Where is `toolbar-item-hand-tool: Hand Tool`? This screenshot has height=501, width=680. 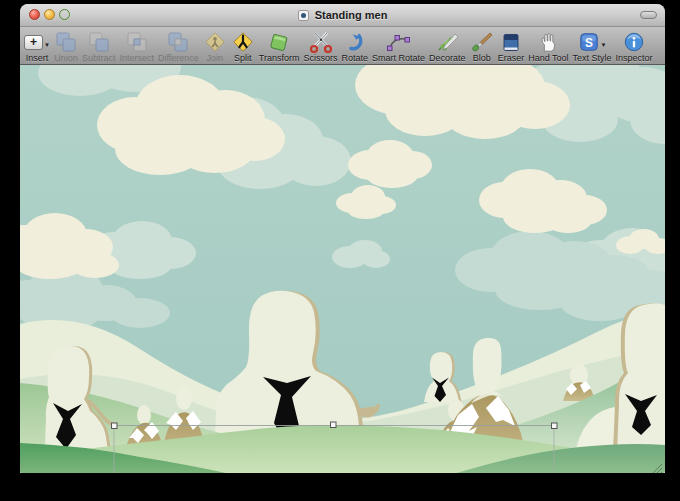 toolbar-item-hand-tool: Hand Tool is located at coordinates (548, 46).